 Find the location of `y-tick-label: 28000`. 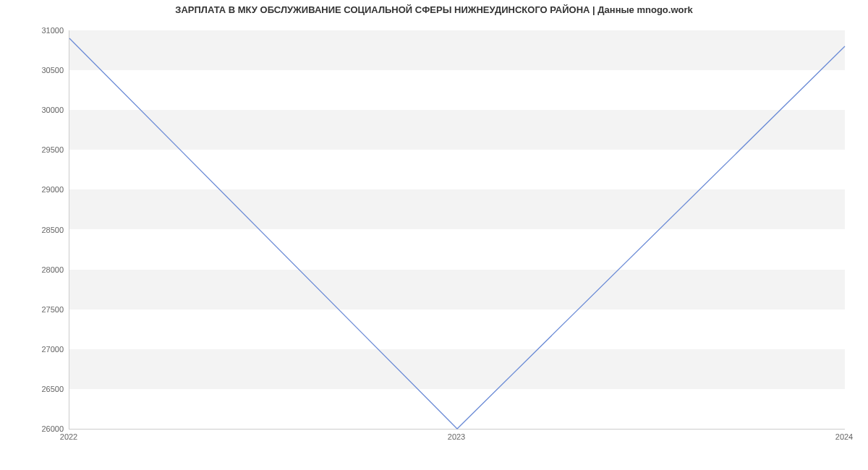

y-tick-label: 28000 is located at coordinates (46, 270).